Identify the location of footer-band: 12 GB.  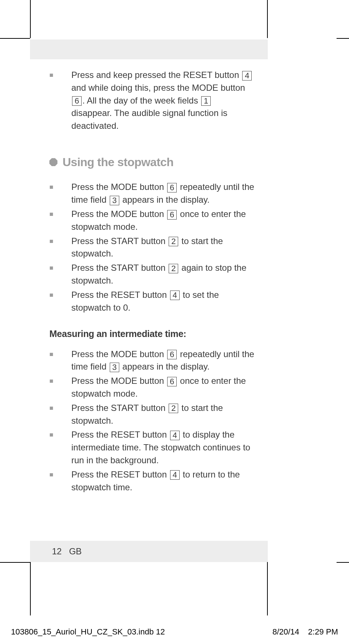
(149, 551).